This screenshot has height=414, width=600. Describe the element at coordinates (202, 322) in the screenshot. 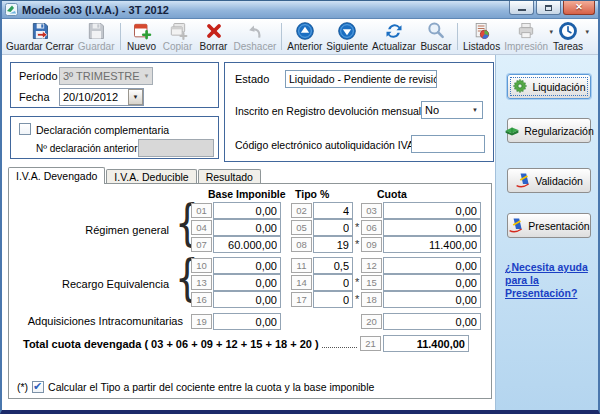

I see `box-number: 19` at that location.